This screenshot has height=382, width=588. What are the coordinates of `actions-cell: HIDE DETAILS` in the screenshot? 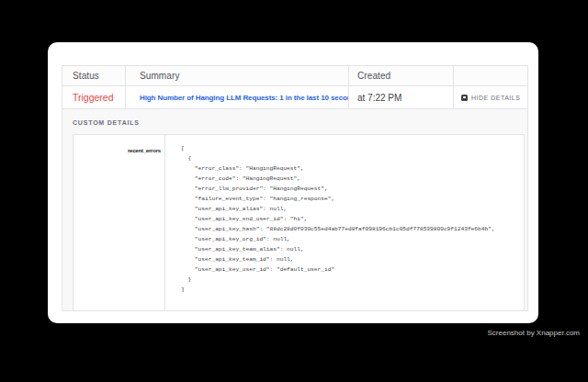 It's located at (491, 97).